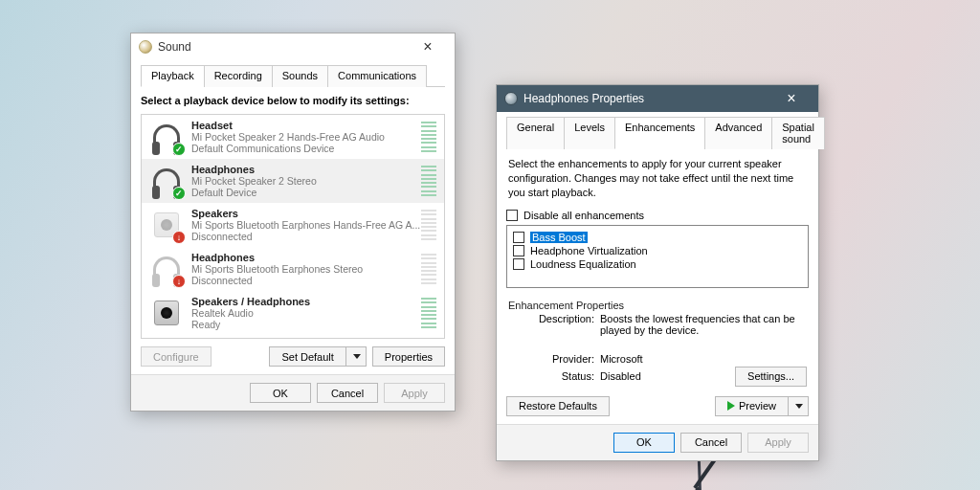 Image resolution: width=980 pixels, height=490 pixels. What do you see at coordinates (306, 269) in the screenshot?
I see `device-sub: Mi Sports Bluetooth Earphones Stereo` at bounding box center [306, 269].